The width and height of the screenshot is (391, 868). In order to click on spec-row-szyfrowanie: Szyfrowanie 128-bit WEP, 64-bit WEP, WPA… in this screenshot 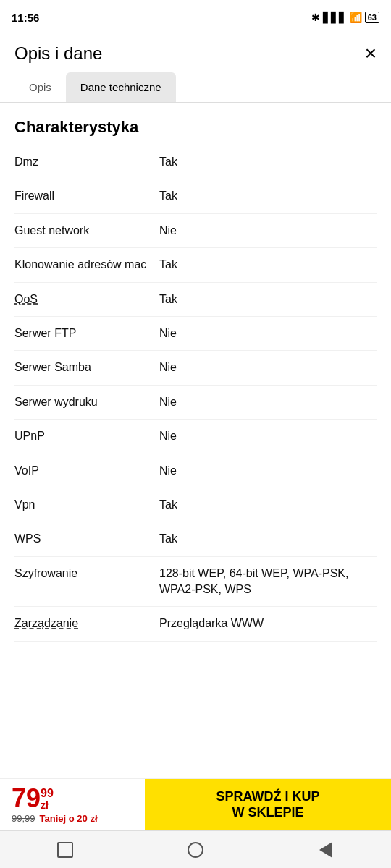, I will do `click(196, 582)`.